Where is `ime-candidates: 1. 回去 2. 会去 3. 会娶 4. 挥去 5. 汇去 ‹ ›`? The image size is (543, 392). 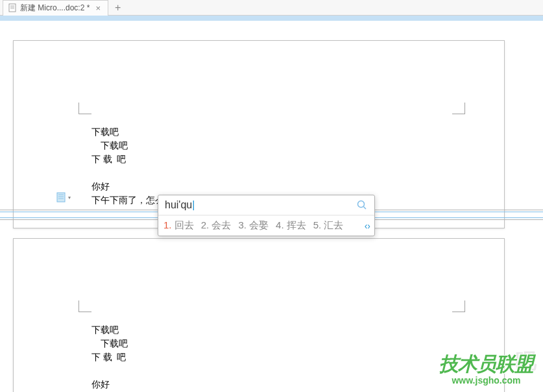
ime-candidates: 1. 回去 2. 会去 3. 会娶 4. 挥去 5. 汇去 ‹ › is located at coordinates (266, 226).